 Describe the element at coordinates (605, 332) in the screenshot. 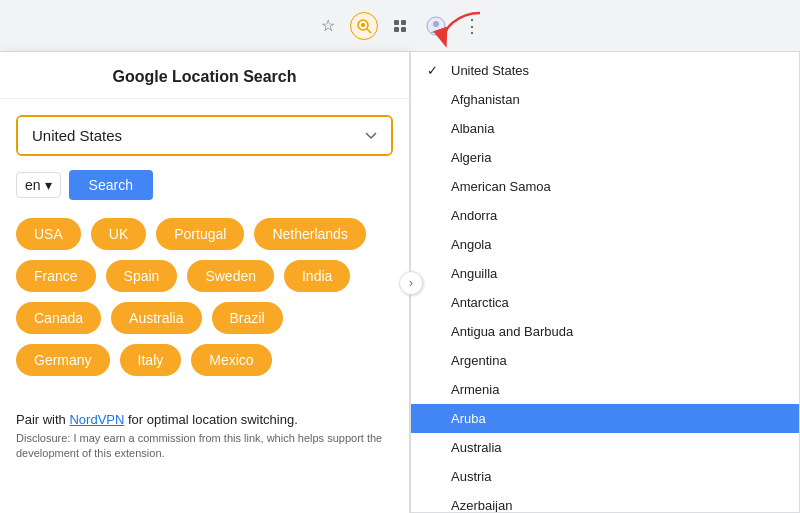

I see `dropdown-item: Antigua and Barbuda` at that location.